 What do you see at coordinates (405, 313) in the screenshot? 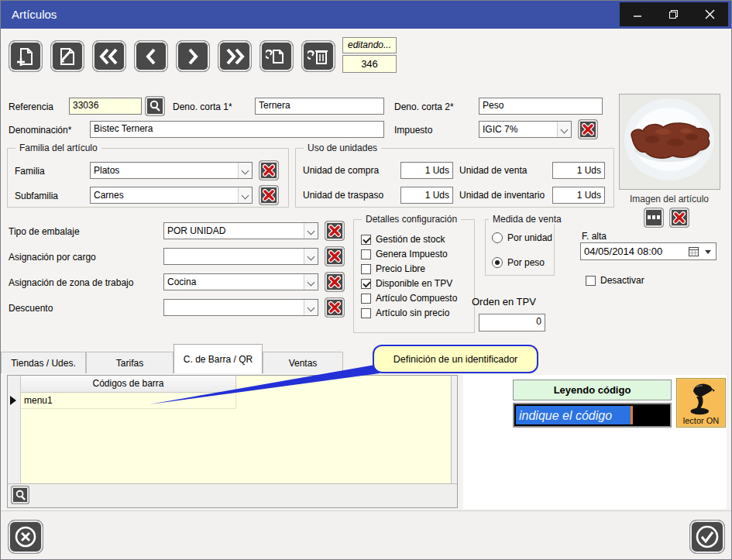
I see `checkbox-row: Artículo sin precio` at bounding box center [405, 313].